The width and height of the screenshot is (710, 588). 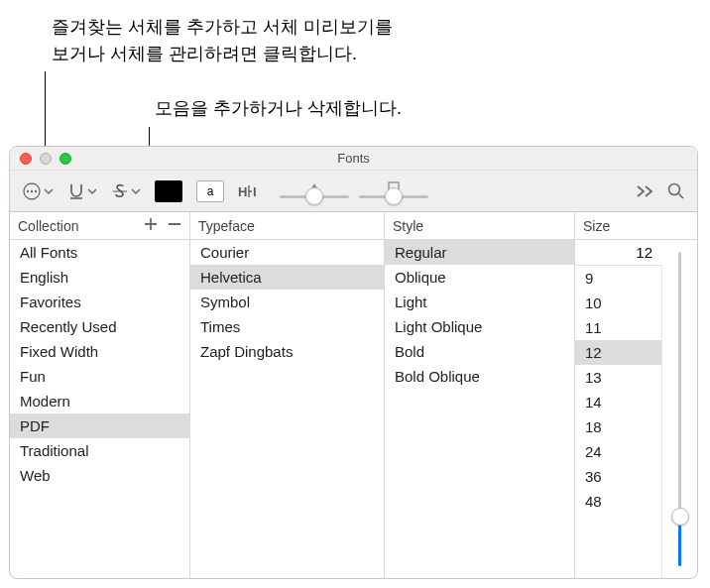 I want to click on svg-text: I, so click(x=255, y=192).